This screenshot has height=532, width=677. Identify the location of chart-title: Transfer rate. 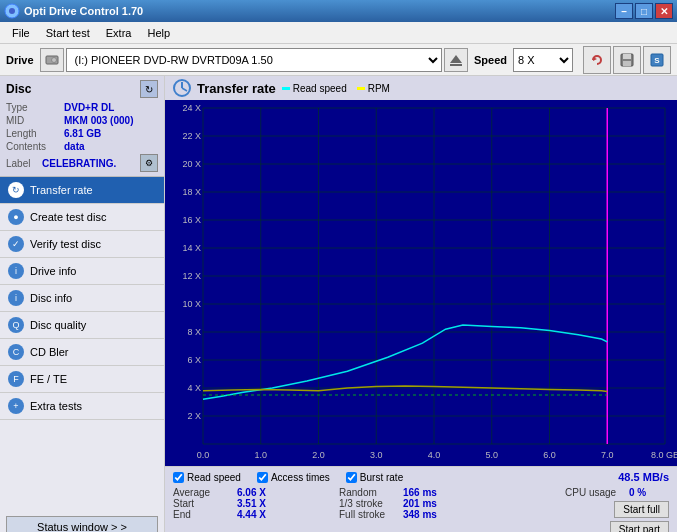
(236, 88).